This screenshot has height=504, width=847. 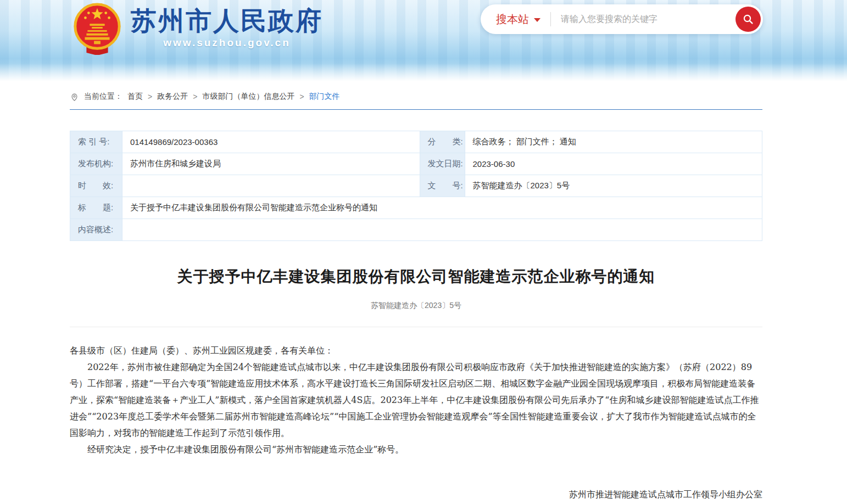 What do you see at coordinates (550, 19) in the screenshot?
I see `search-divider` at bounding box center [550, 19].